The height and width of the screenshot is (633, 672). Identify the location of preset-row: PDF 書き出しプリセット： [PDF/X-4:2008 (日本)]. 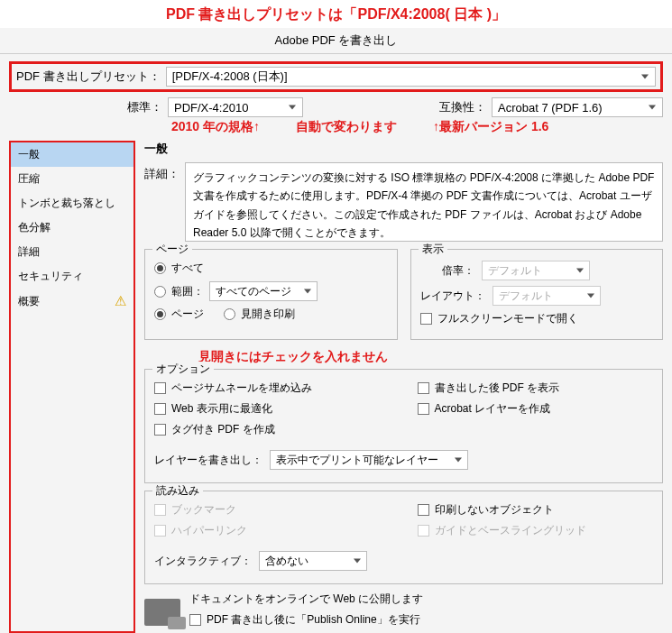
(336, 77).